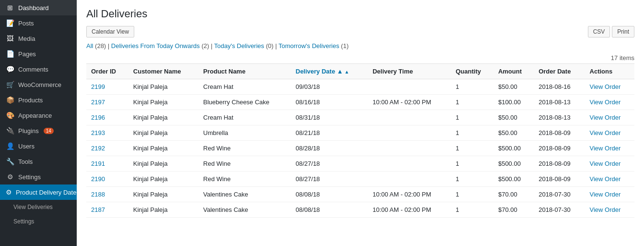 This screenshot has height=246, width=644. I want to click on woocommerce-icon: 🛒, so click(10, 85).